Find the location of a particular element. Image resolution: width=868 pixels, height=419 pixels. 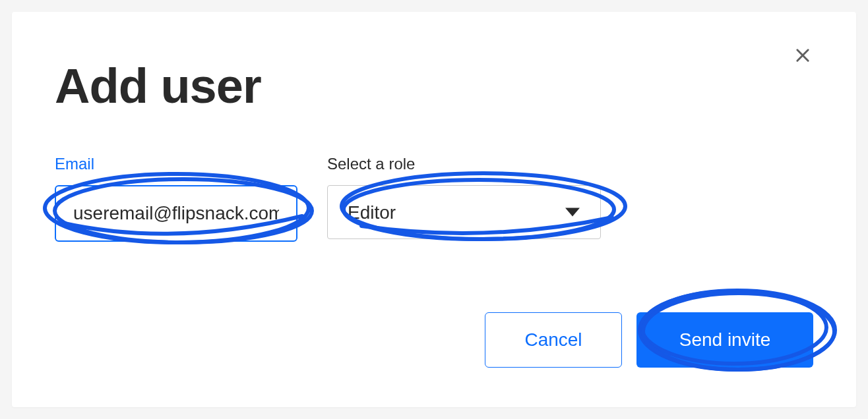

role-label: Select a role is located at coordinates (464, 164).